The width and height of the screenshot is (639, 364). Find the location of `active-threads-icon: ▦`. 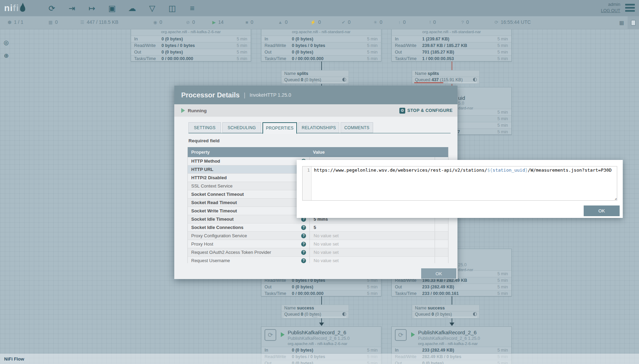

active-threads-icon: ▦ is located at coordinates (50, 22).